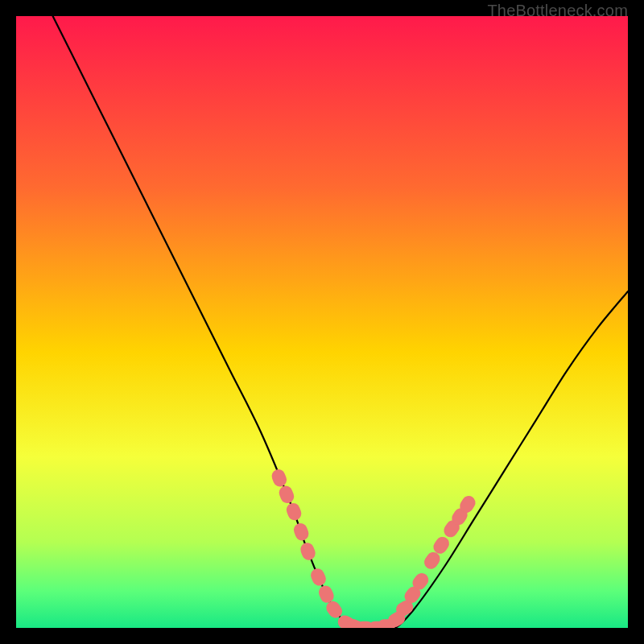 The width and height of the screenshot is (644, 644). What do you see at coordinates (557, 11) in the screenshot?
I see `watermark-text: TheBottleneck.com` at bounding box center [557, 11].